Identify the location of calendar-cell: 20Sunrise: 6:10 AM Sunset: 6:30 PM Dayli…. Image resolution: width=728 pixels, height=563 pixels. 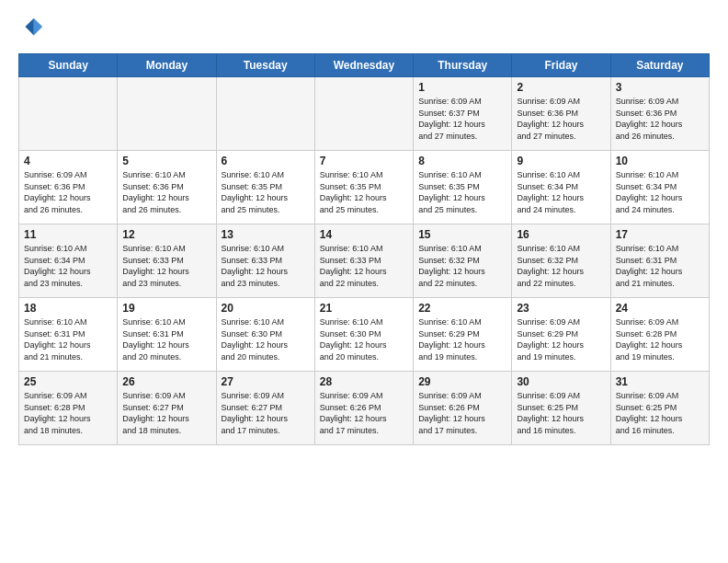
(265, 335).